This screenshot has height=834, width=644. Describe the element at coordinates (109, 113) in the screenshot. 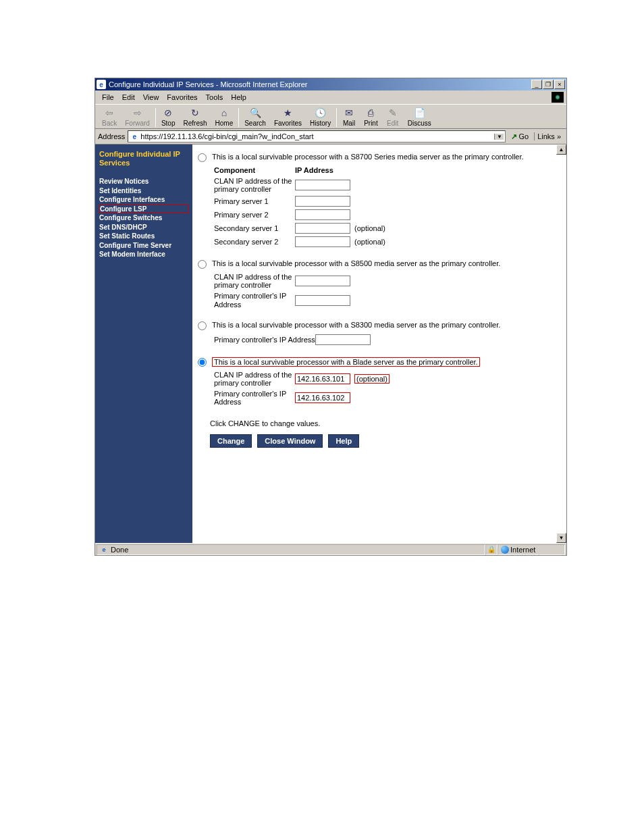

I see `back-arrow-icon: ⇦` at that location.